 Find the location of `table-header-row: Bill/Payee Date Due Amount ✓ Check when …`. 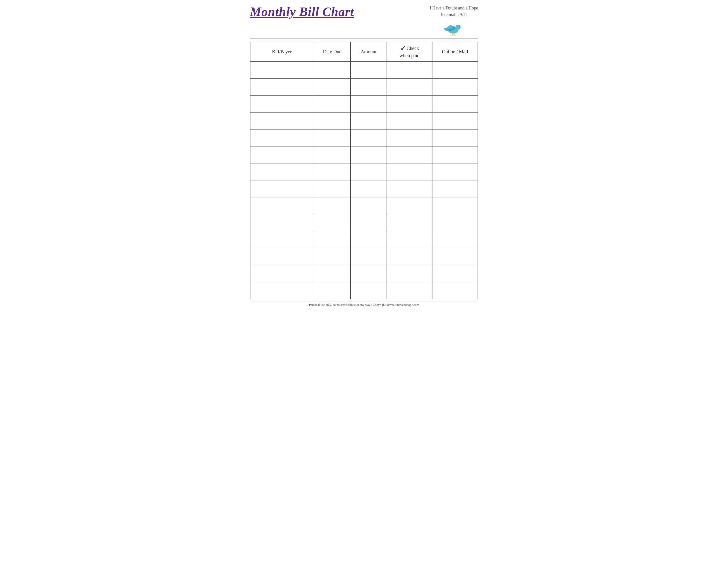

table-header-row: Bill/Payee Date Due Amount ✓ Check when … is located at coordinates (364, 52).